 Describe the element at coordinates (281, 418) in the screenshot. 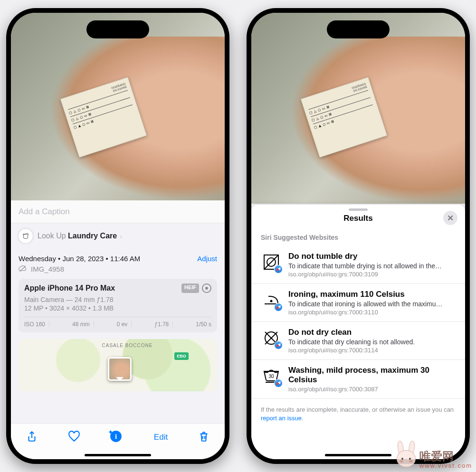

I see `report-issue-link: report an issue` at that location.